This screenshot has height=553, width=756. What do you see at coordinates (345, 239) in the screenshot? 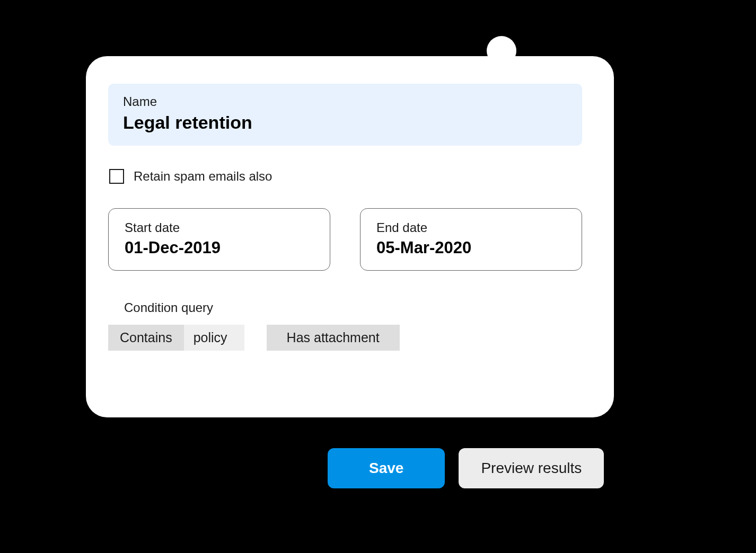
I see `date-range-row: Start date 01-Dec-2019 End date 05-Mar-2…` at bounding box center [345, 239].